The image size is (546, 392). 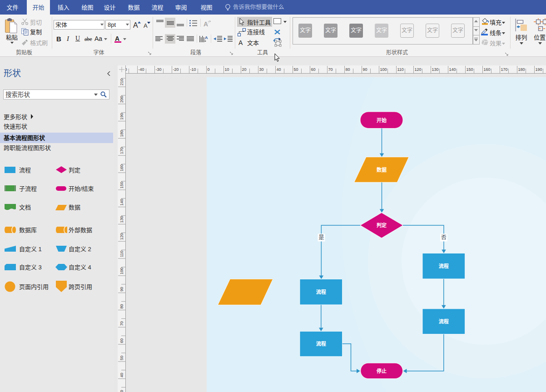 I want to click on svg-text: 10, so click(x=227, y=69).